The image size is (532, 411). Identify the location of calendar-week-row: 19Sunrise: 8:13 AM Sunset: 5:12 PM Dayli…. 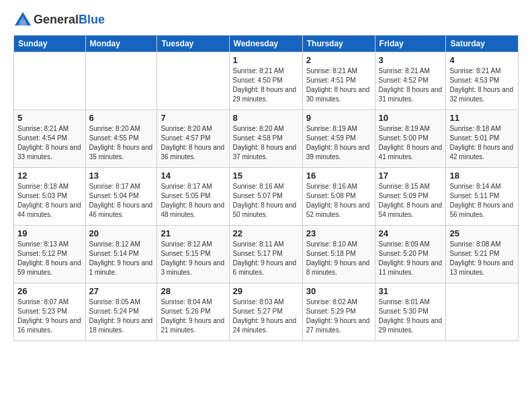
(266, 255).